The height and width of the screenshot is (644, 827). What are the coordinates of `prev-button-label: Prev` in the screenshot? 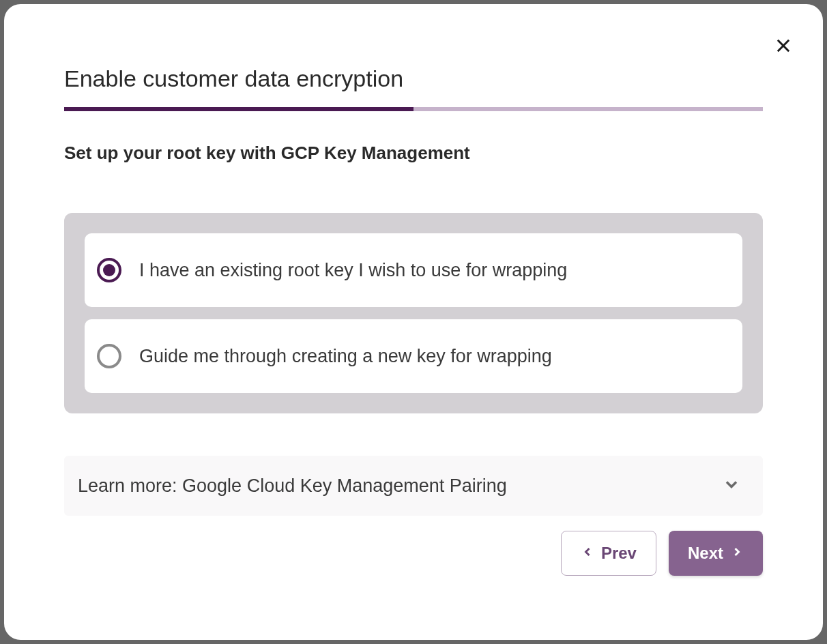 It's located at (619, 553).